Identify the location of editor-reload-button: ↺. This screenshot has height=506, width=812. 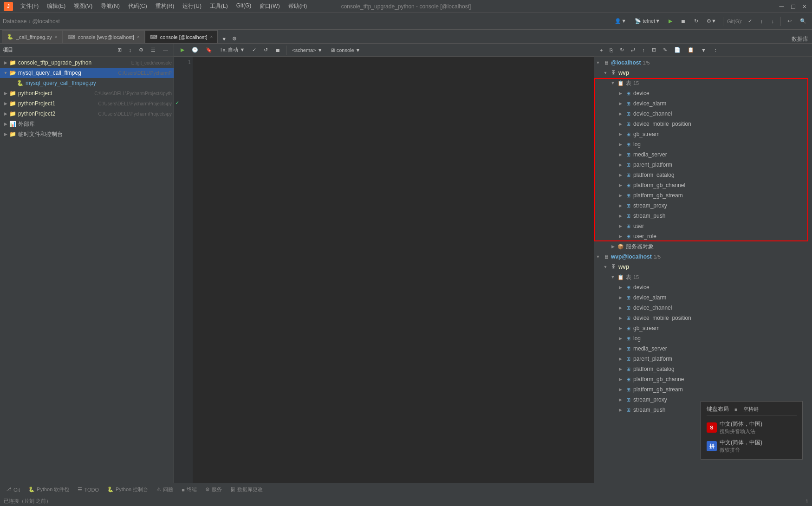
(266, 50).